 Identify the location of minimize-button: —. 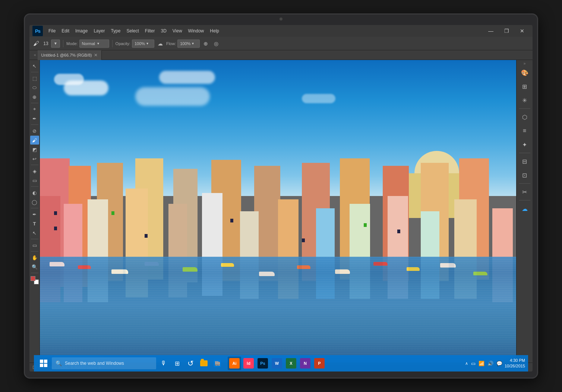
(491, 31).